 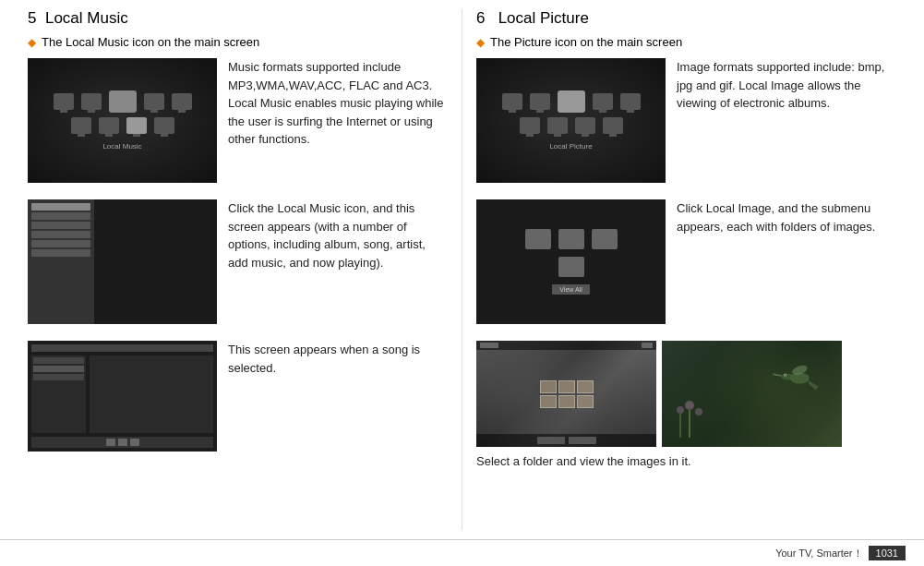 I want to click on left-section-name: Local Music, so click(x=87, y=18).